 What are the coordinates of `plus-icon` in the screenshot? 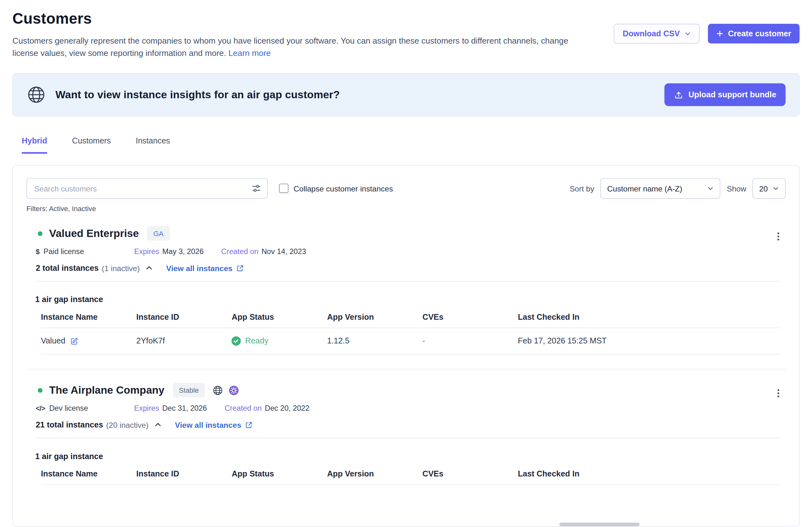 It's located at (720, 33).